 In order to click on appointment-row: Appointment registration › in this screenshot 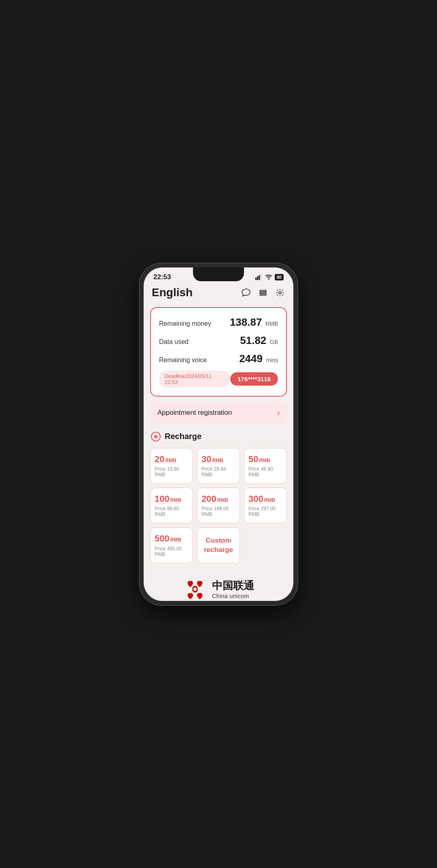, I will do `click(218, 413)`.